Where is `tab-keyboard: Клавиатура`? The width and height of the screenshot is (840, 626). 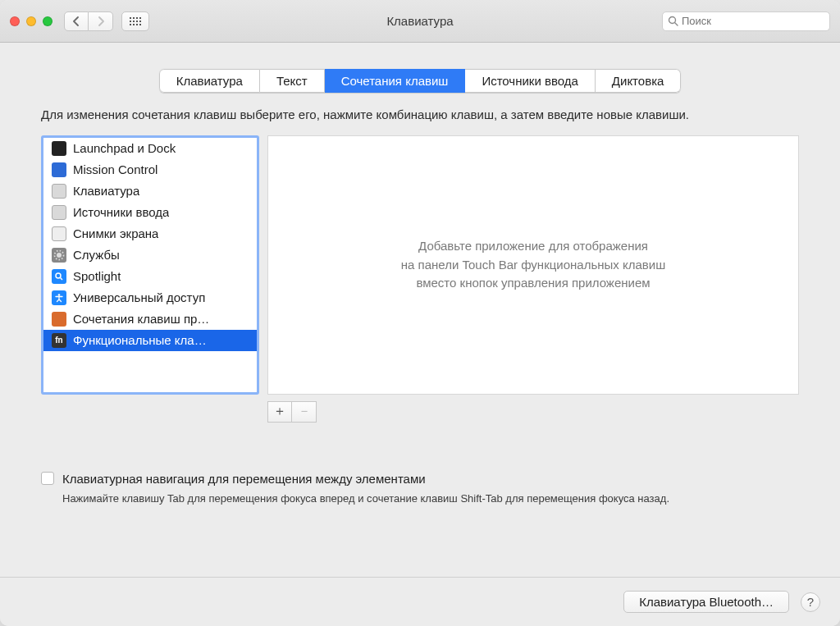 tab-keyboard: Клавиатура is located at coordinates (210, 80).